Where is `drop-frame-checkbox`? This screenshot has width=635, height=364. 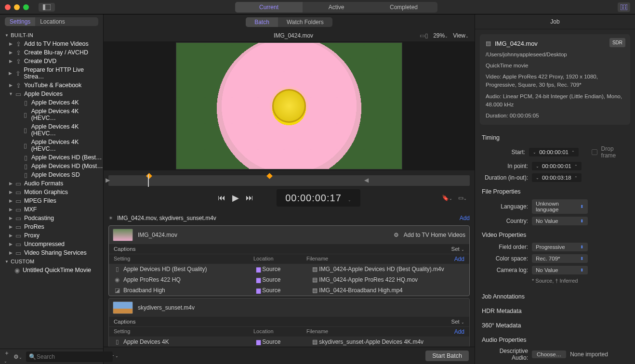
drop-frame-checkbox is located at coordinates (595, 152).